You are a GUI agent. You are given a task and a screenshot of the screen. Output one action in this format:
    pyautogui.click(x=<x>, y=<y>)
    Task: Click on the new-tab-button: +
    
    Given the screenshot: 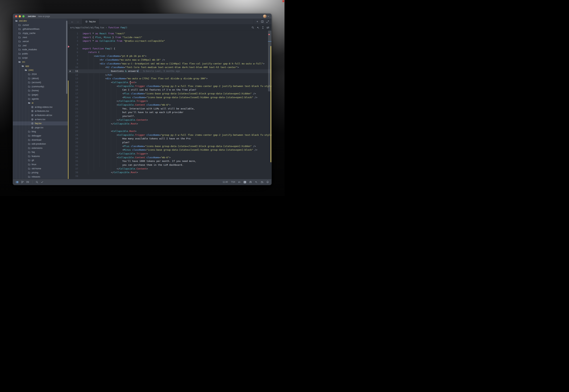 What is the action you would take?
    pyautogui.click(x=257, y=22)
    